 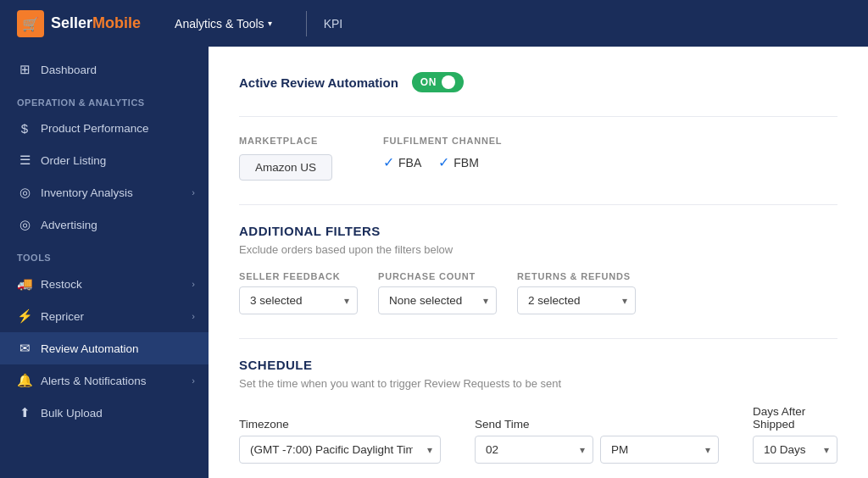 What do you see at coordinates (334, 24) in the screenshot?
I see `kpi-label: KPI` at bounding box center [334, 24].